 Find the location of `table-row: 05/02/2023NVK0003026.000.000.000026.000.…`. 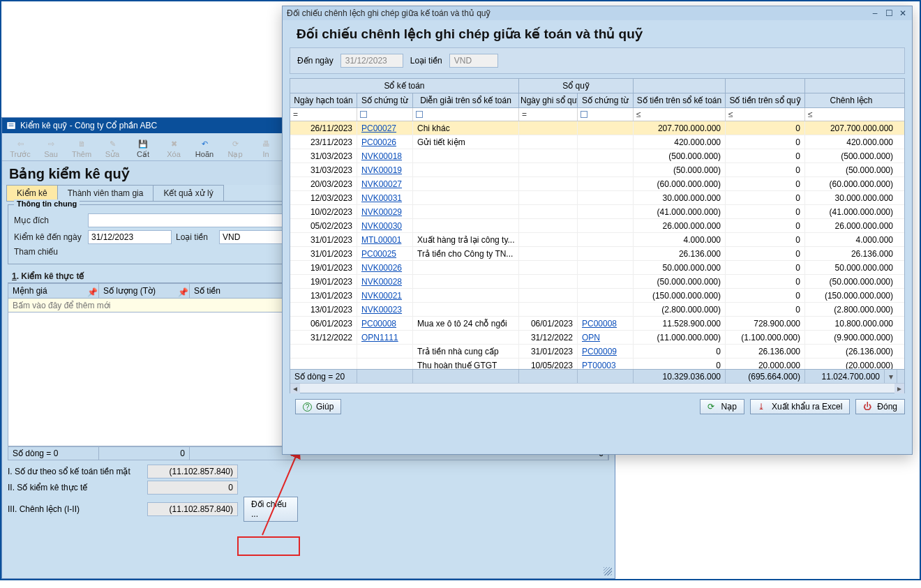

table-row: 05/02/2023NVK0003026.000.000.000026.000.… is located at coordinates (597, 226).